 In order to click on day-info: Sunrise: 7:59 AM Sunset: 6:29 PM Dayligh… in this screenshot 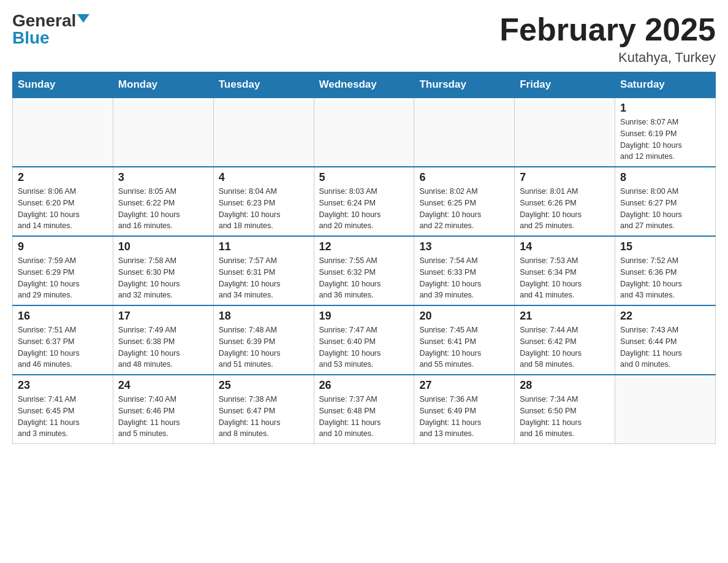, I will do `click(49, 278)`.